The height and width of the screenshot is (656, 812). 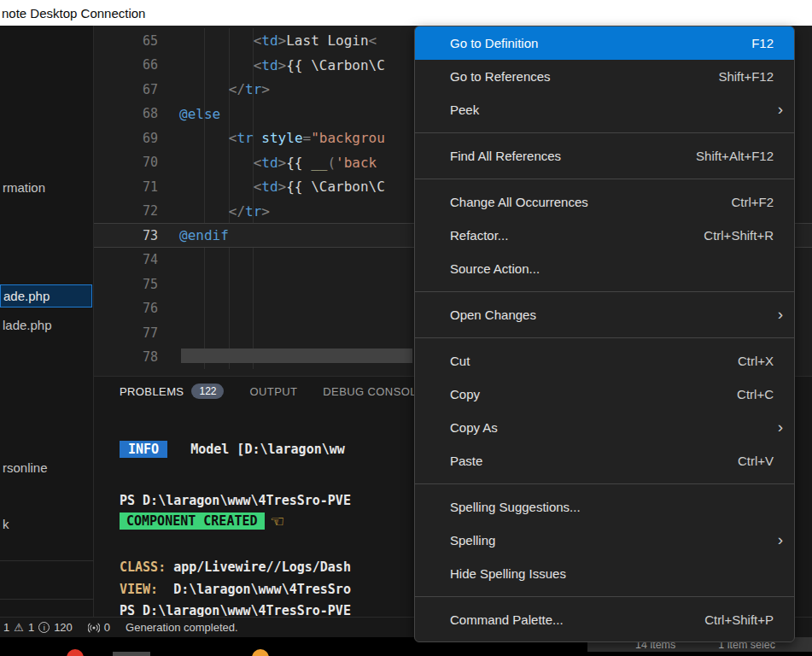 I want to click on sidebar-item-k: k, so click(x=46, y=524).